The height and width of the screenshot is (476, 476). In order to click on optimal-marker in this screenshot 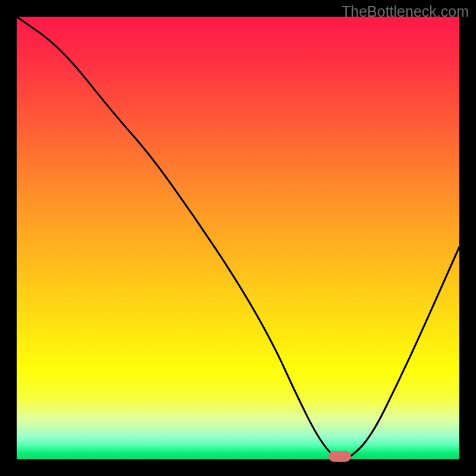, I will do `click(340, 456)`.